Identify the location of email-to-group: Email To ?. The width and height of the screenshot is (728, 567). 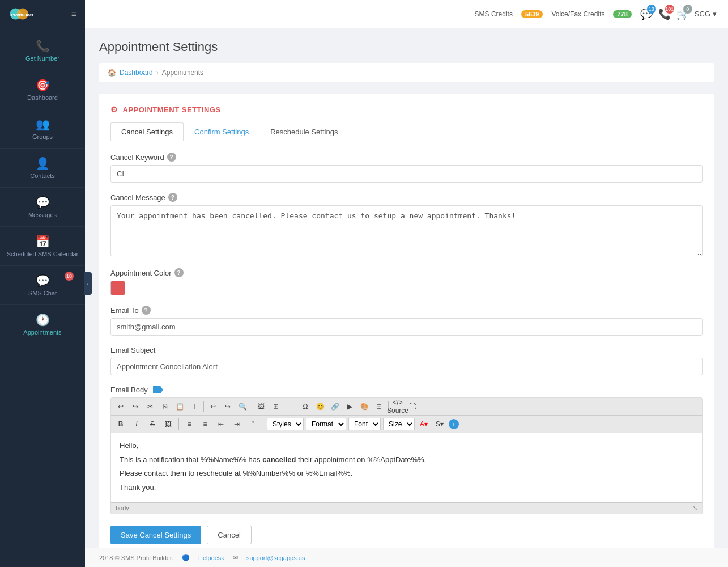
(407, 321).